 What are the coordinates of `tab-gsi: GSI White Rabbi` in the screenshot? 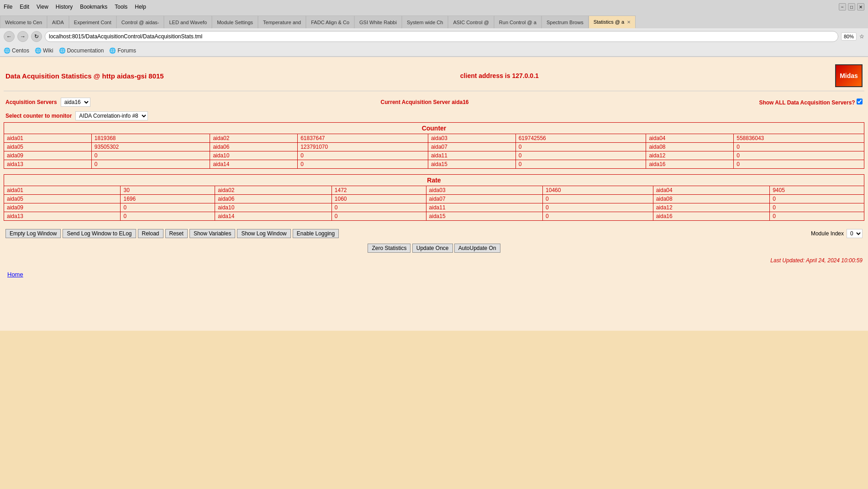 It's located at (378, 22).